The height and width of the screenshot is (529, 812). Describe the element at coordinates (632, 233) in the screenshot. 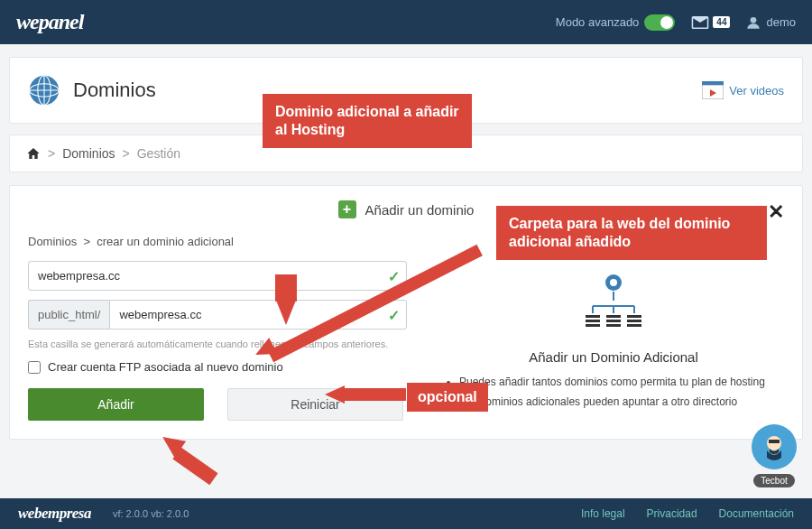

I see `callout-folder: Carpeta para la web del dominio adiciona…` at that location.